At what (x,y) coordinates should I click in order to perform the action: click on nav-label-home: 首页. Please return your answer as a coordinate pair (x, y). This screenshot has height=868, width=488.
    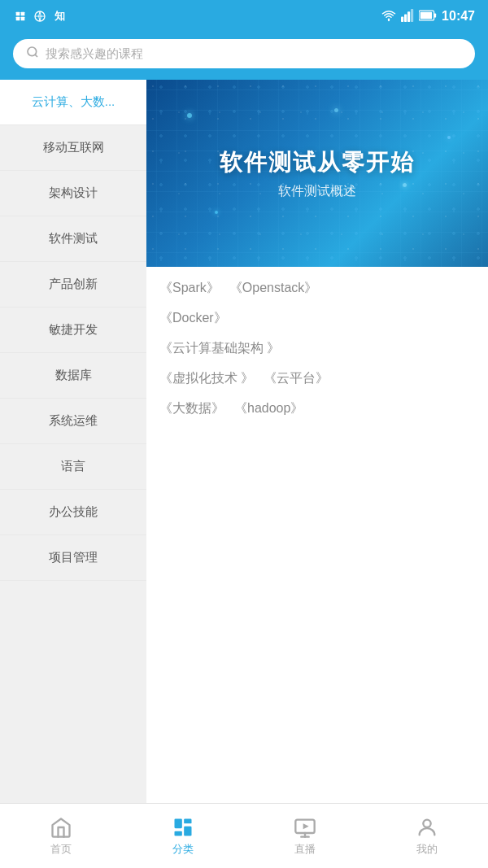
    Looking at the image, I should click on (61, 849).